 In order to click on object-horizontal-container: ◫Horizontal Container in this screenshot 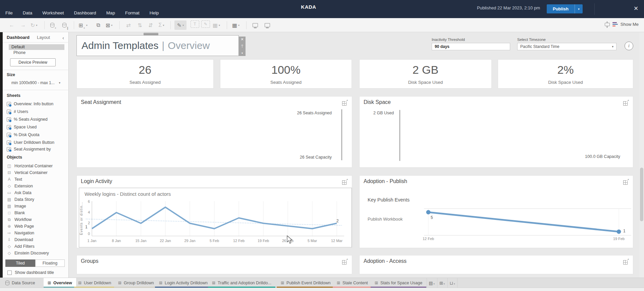, I will do `click(37, 166)`.